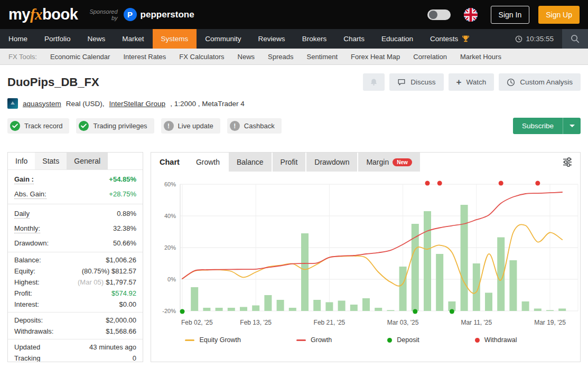 This screenshot has height=369, width=588. What do you see at coordinates (60, 14) in the screenshot?
I see `logo-book: book` at bounding box center [60, 14].